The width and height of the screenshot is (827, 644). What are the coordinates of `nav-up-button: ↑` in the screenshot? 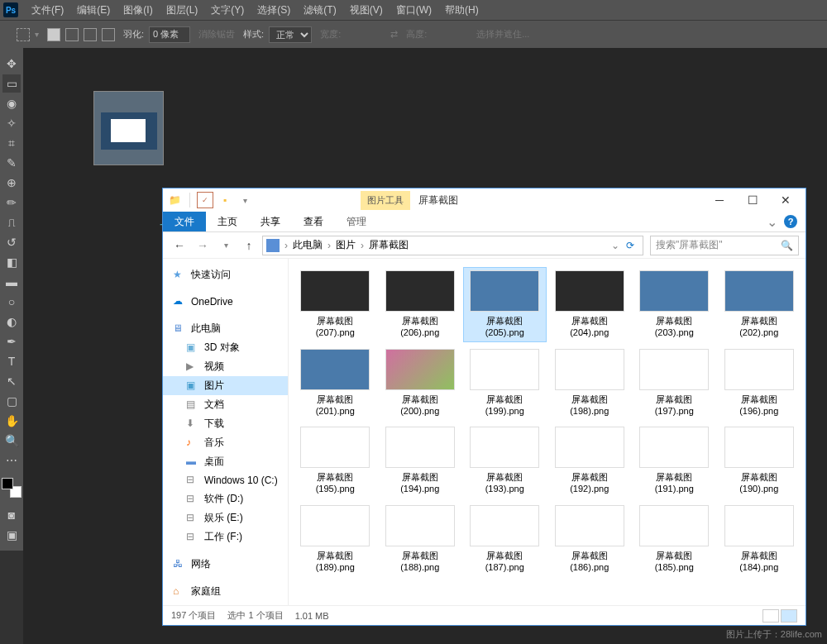 It's located at (249, 246).